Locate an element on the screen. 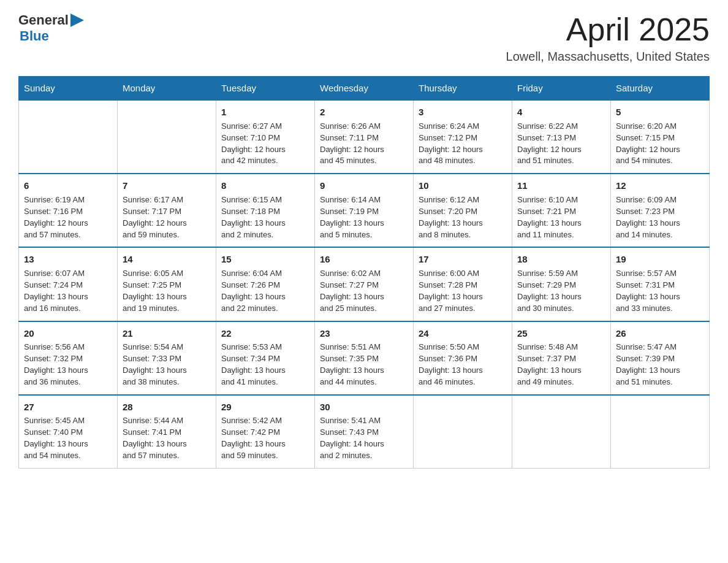 The width and height of the screenshot is (728, 563). day-number: 3 is located at coordinates (463, 112).